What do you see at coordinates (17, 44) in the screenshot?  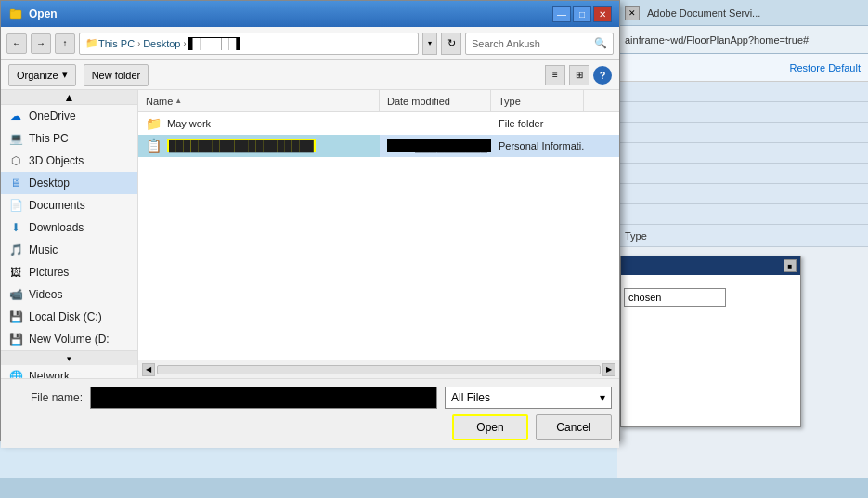 I see `back-button: ←` at bounding box center [17, 44].